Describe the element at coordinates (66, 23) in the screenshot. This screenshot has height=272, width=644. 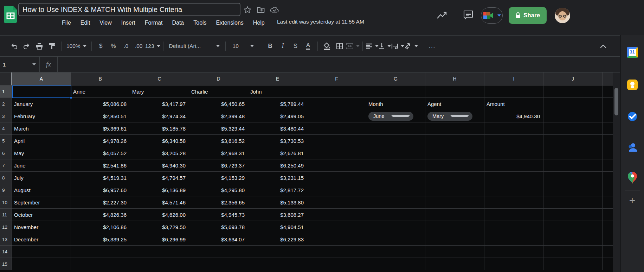
I see `menu-file: File` at that location.